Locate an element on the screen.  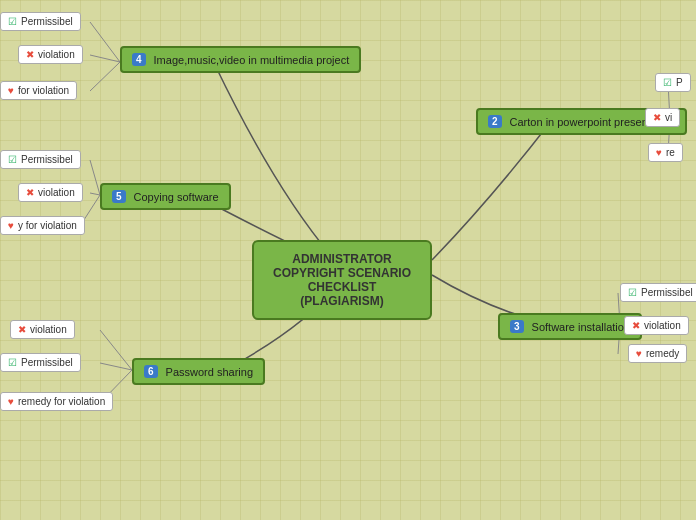
branch-number: 3 is located at coordinates (517, 326).